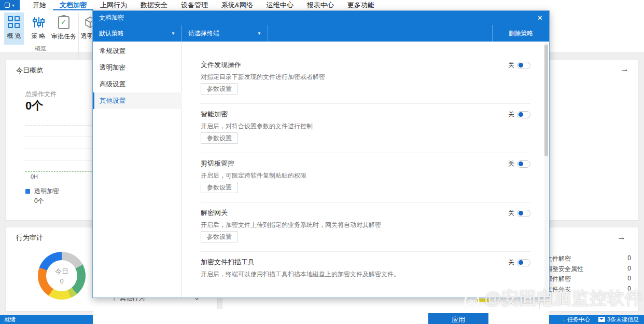  Describe the element at coordinates (225, 33) in the screenshot. I see `terminal-dropdown: 请选择终端 ▼` at that location.